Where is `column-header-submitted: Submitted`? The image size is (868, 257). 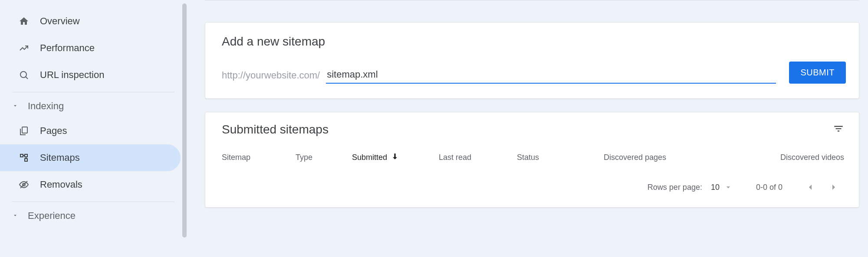 column-header-submitted: Submitted is located at coordinates (395, 158).